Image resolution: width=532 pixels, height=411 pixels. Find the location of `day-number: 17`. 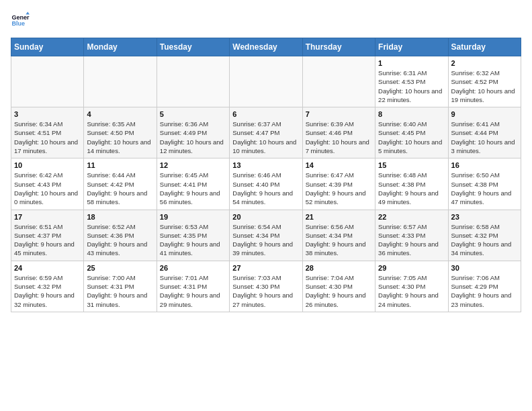

day-number: 17 is located at coordinates (47, 217).